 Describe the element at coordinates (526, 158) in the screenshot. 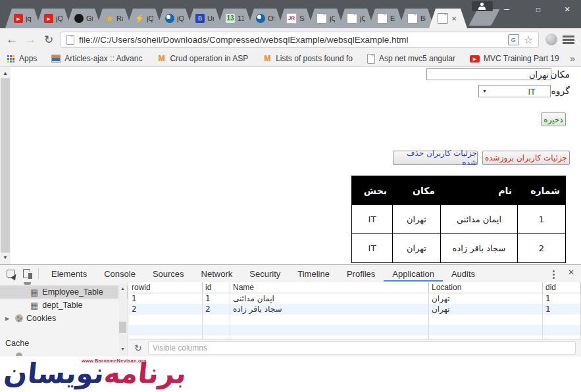

I see `updated-users-details-button: جزئیات کاربران بروزشده` at that location.